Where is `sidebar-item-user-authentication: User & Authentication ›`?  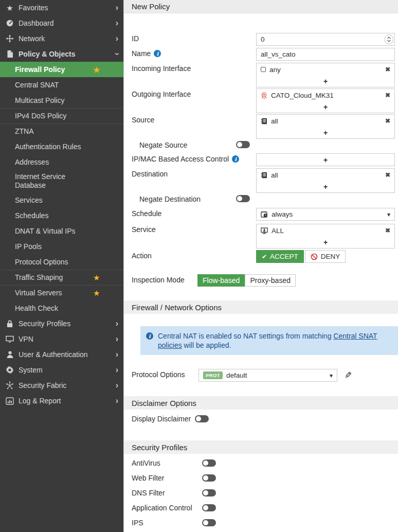 sidebar-item-user-authentication: User & Authentication › is located at coordinates (62, 354).